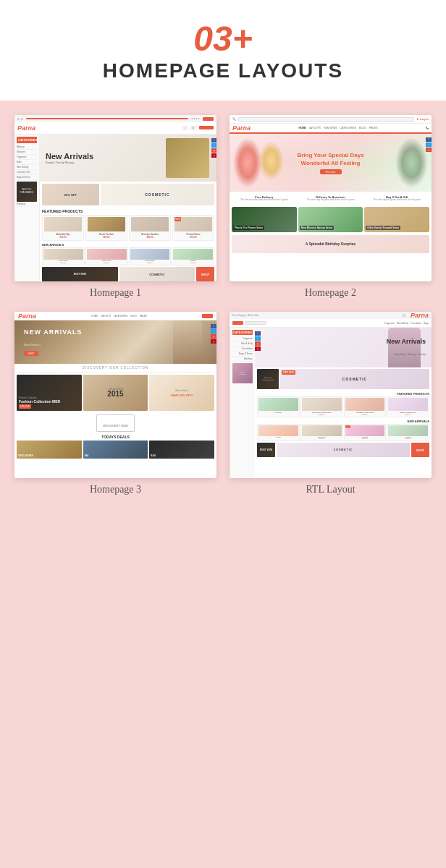 This screenshot has height=868, width=446. What do you see at coordinates (268, 379) in the screenshot?
I see `rtl-best-fragrance: BEST OFFRAGRANCE` at bounding box center [268, 379].